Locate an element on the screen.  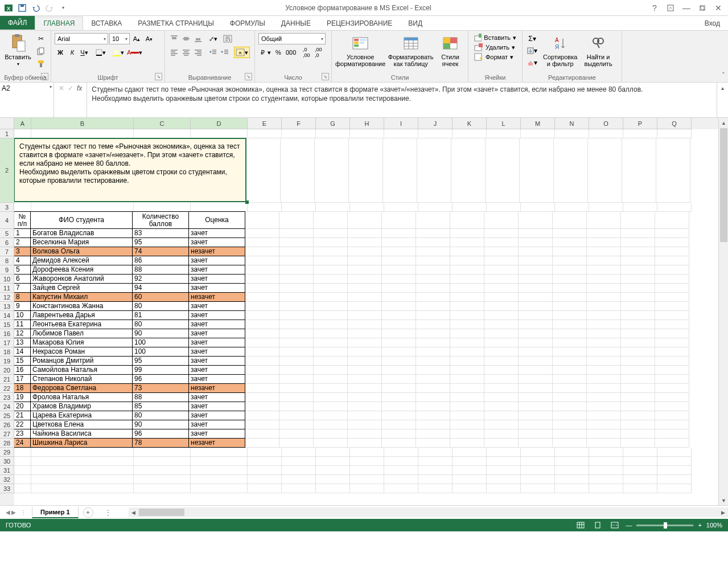
cell: 23 is located at coordinates (23, 434).